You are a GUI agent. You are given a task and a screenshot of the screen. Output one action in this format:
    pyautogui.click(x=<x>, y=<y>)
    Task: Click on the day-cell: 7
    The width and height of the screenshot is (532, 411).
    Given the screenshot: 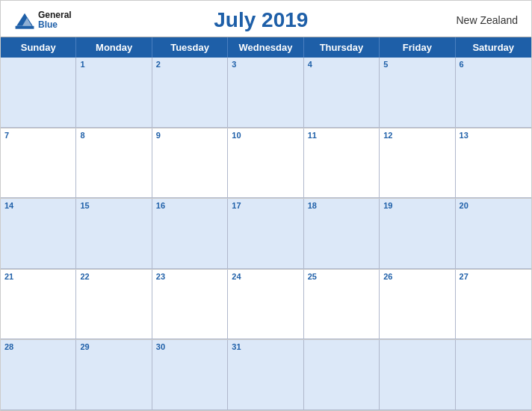 What is the action you would take?
    pyautogui.click(x=39, y=164)
    